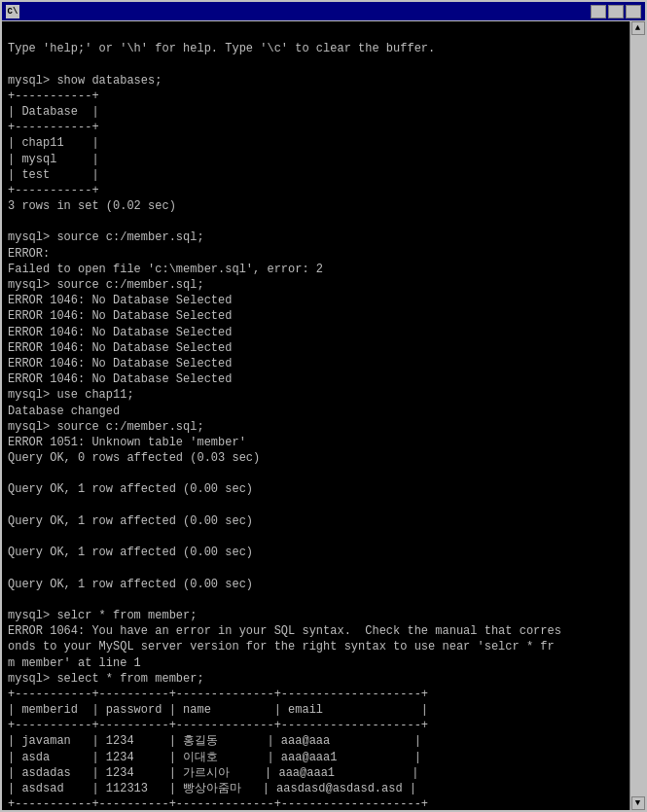 This screenshot has width=647, height=812. Describe the element at coordinates (633, 12) in the screenshot. I see `close-button` at that location.